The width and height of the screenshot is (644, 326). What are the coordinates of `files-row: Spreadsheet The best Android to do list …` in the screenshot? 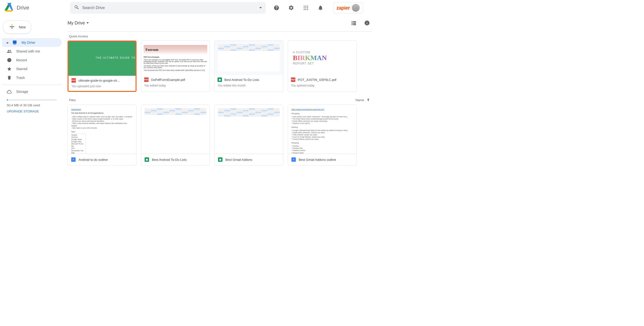 It's located at (220, 135).